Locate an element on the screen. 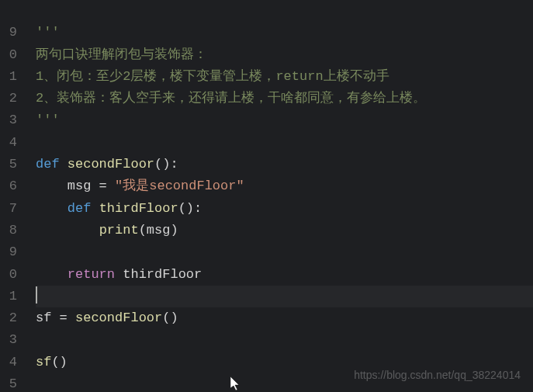  variable-name: sf is located at coordinates (43, 318).